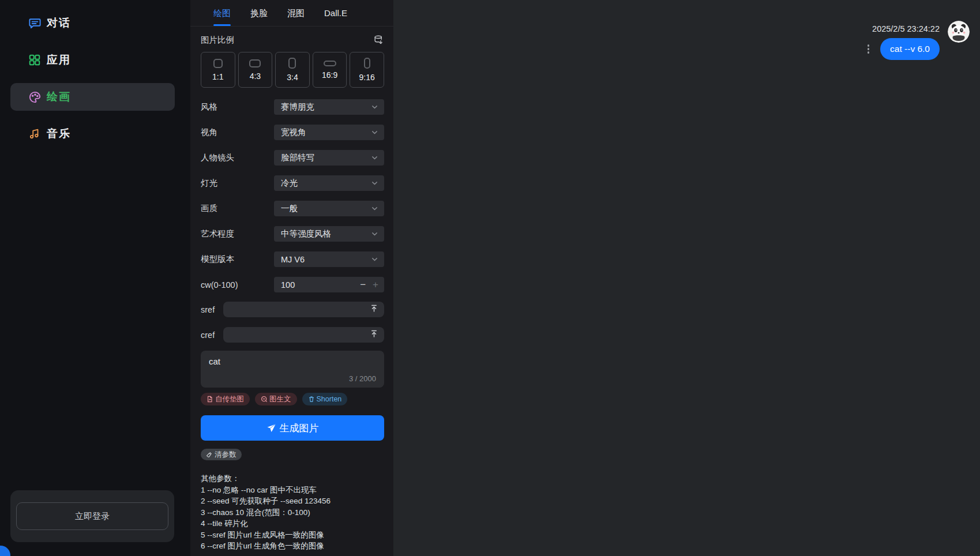 The height and width of the screenshot is (556, 980). I want to click on tab-face-swap: 换脸, so click(259, 13).